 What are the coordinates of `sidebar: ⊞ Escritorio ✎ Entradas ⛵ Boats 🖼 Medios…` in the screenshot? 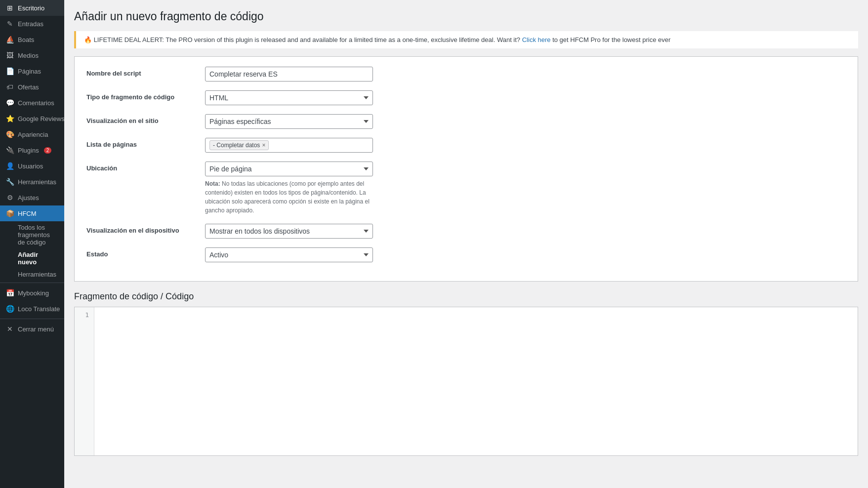 It's located at (32, 244).